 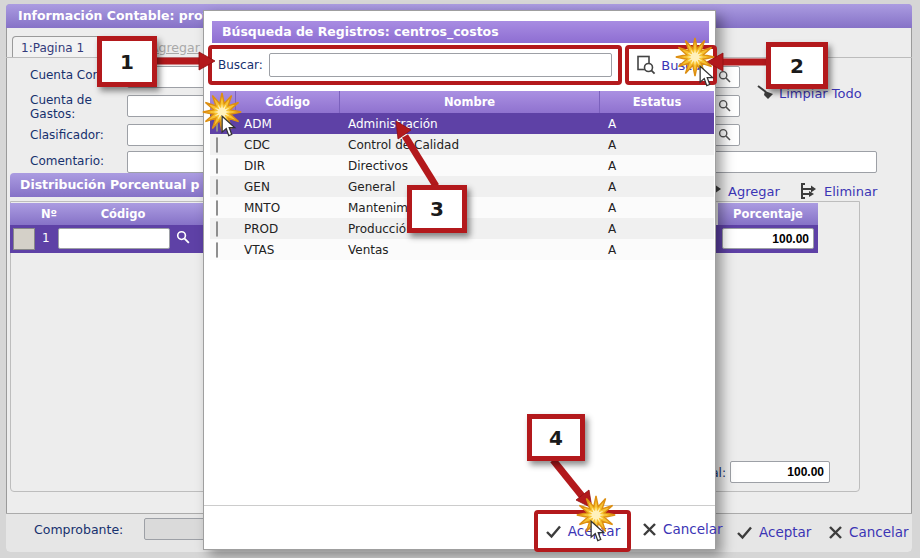 What do you see at coordinates (460, 32) in the screenshot?
I see `dialog-title: Búsqueda de Registros: centros_costos` at bounding box center [460, 32].